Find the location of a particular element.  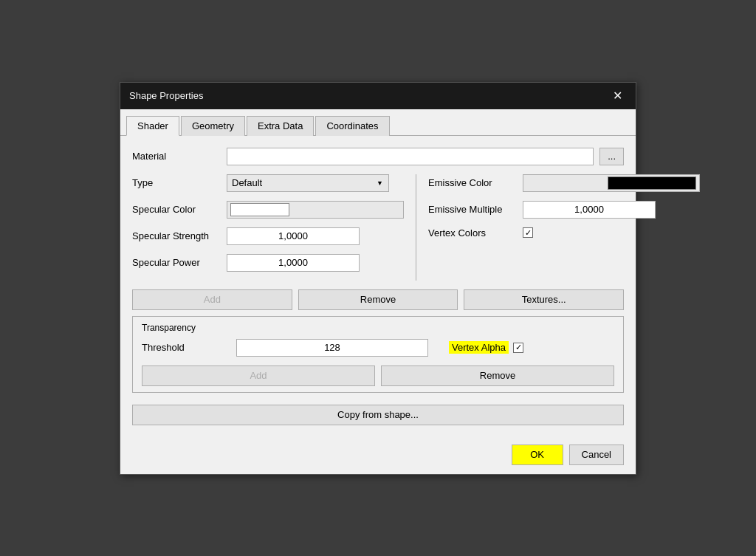

specular-color-row: Specular Color is located at coordinates (268, 210).